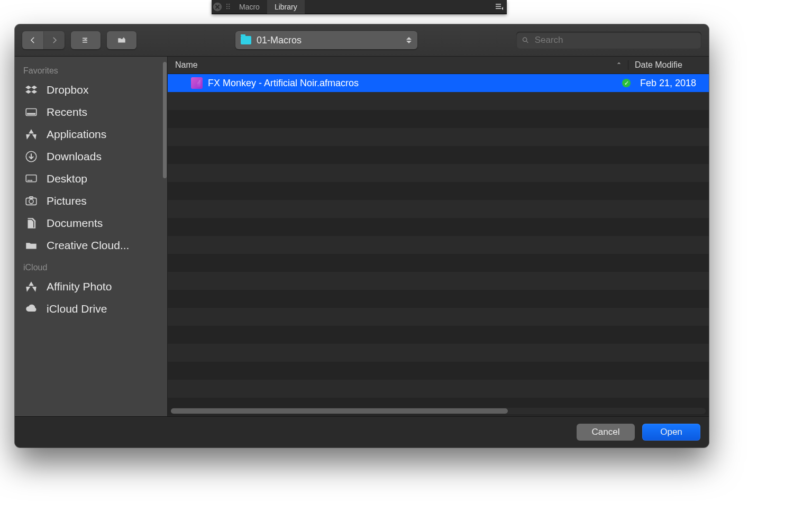  I want to click on cloud-icon, so click(31, 309).